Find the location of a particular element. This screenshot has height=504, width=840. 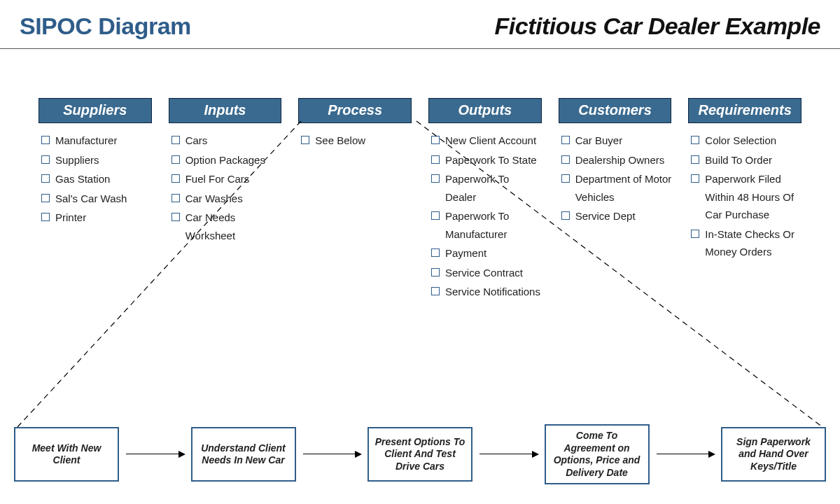

list-item: Paperwork To State is located at coordinates (485, 160).